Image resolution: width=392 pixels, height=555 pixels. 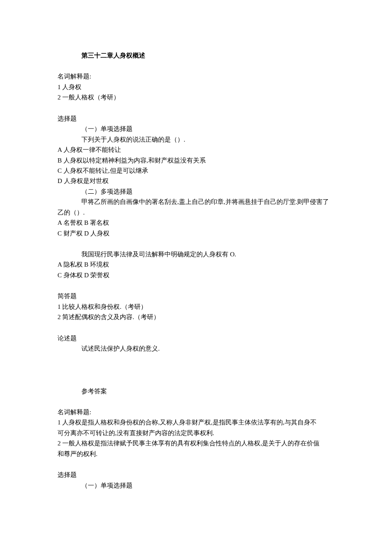 What do you see at coordinates (197, 212) in the screenshot?
I see `multi-q1-stem-tail: 乙的（）.` at bounding box center [197, 212].